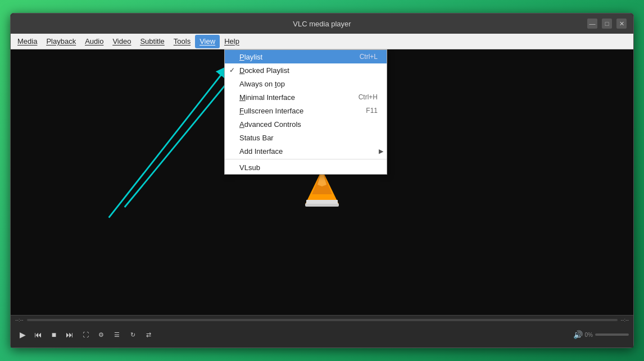 This screenshot has height=361, width=644. I want to click on time-end: --:--, so click(625, 320).